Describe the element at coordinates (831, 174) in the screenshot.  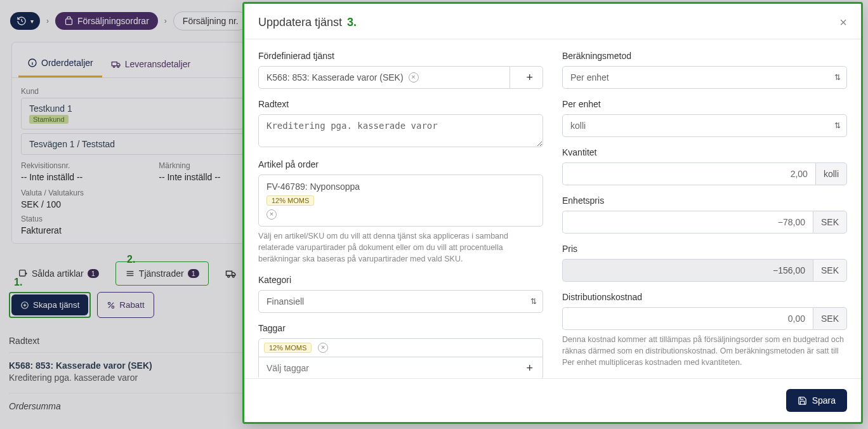
I see `qty-unit: kolli` at that location.